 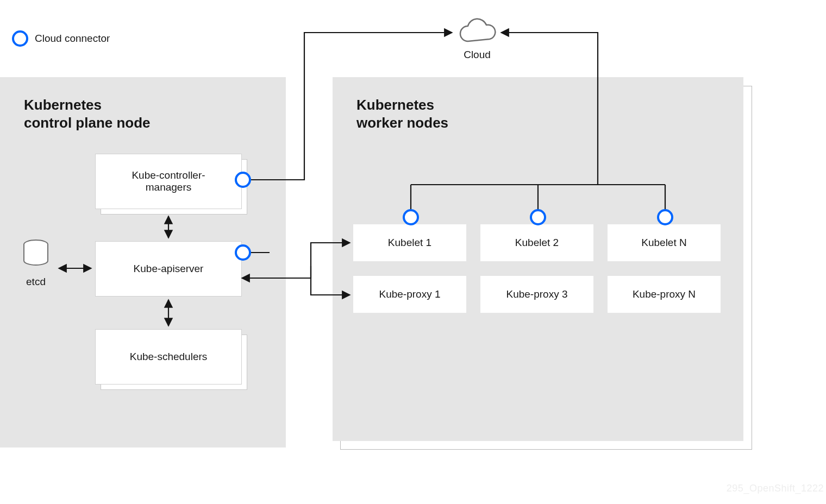 I want to click on cloud-label: Cloud, so click(x=477, y=55).